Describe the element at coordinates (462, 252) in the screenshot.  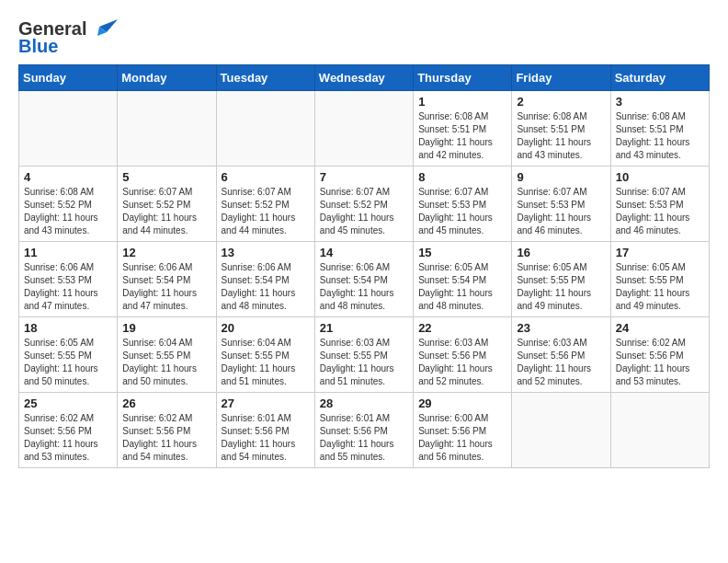
I see `day-number: 15` at that location.